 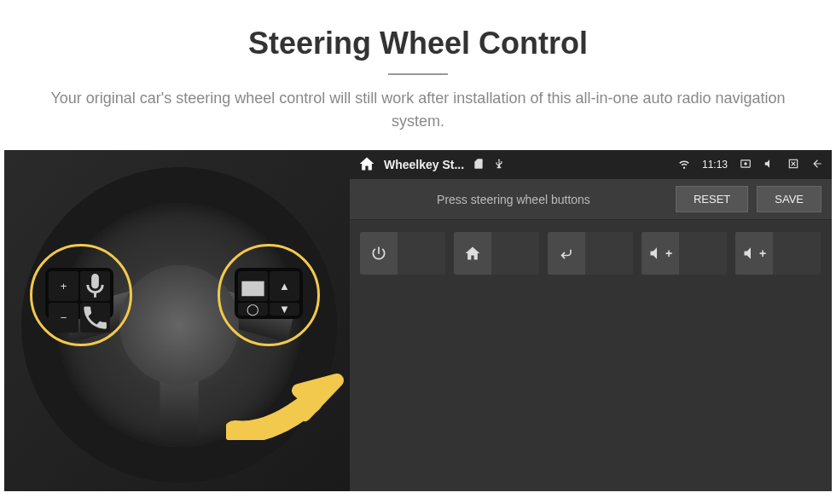 I want to click on sd-card-icon, so click(x=479, y=165).